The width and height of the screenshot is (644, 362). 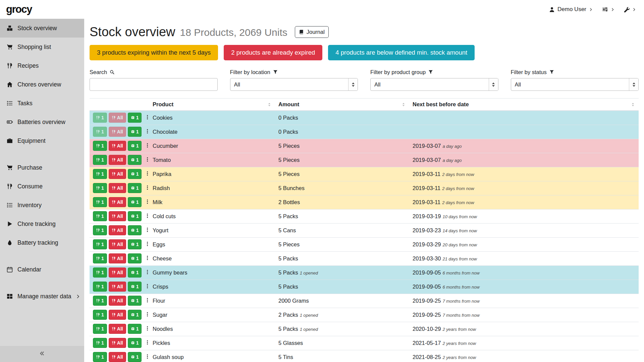 What do you see at coordinates (42, 269) in the screenshot?
I see `sidebar-item-calendar: Calendar` at bounding box center [42, 269].